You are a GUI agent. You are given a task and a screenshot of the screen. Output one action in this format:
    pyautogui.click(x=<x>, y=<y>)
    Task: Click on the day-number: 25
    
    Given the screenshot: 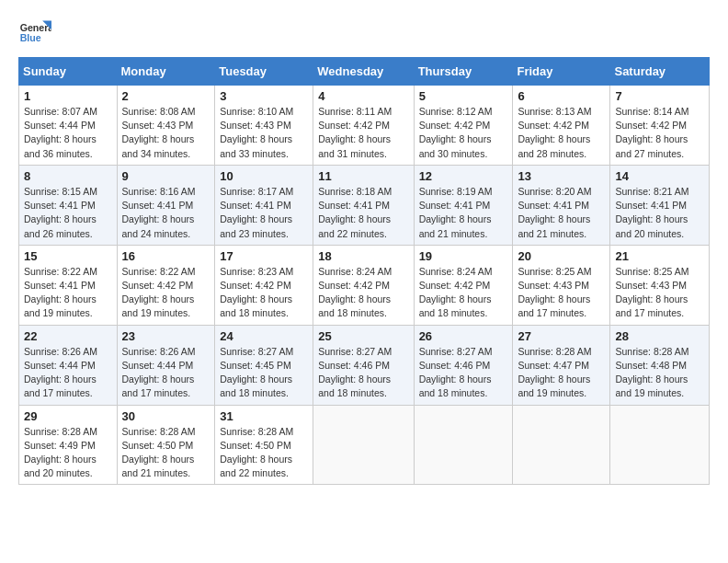 What is the action you would take?
    pyautogui.click(x=363, y=337)
    